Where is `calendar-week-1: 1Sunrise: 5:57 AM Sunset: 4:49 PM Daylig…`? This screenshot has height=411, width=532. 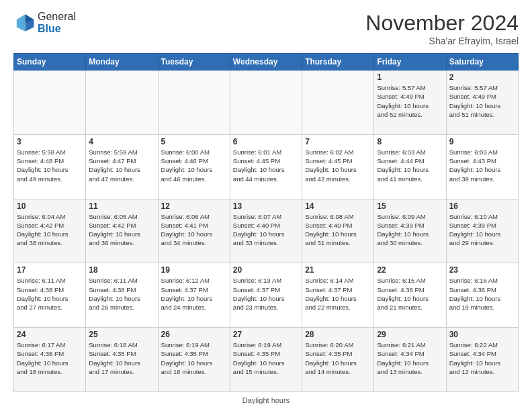
calendar-week-1: 1Sunrise: 5:57 AM Sunset: 4:49 PM Daylig… is located at coordinates (266, 103).